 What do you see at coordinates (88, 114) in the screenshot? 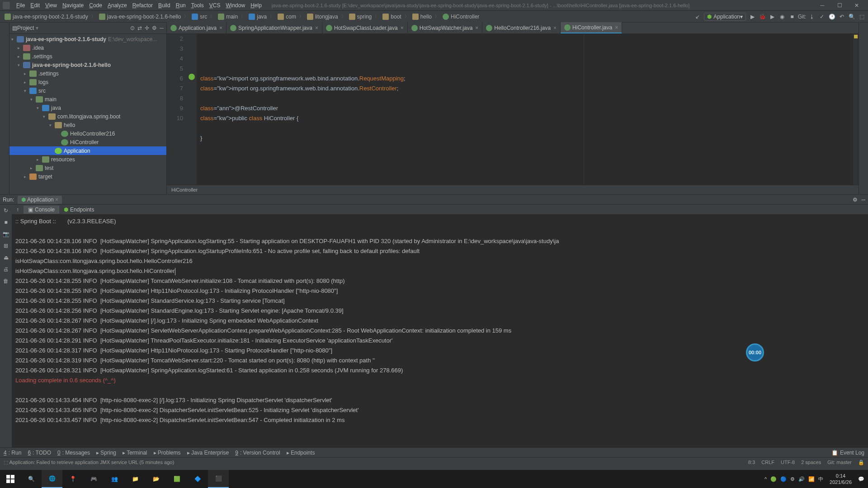
I see `project-tree: ▾java-ee-spring-boot-2.1.6-studyE:\dev_w…` at bounding box center [88, 114].